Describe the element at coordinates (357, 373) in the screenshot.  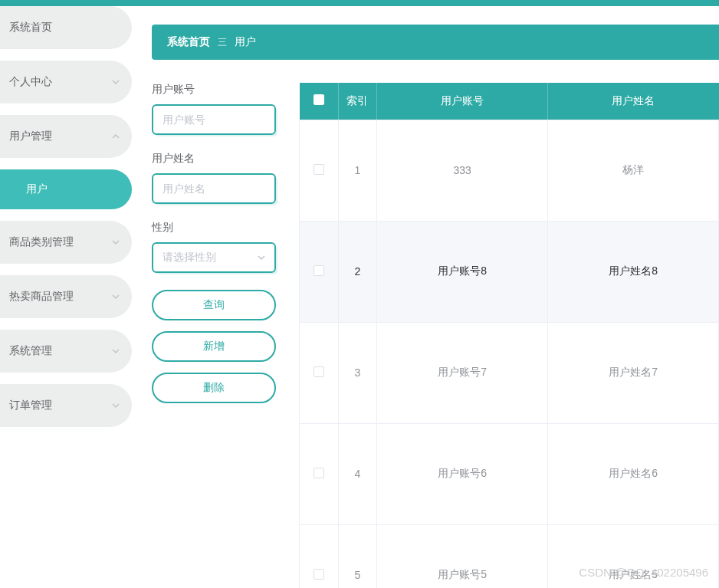
I see `cell-index: 3` at that location.